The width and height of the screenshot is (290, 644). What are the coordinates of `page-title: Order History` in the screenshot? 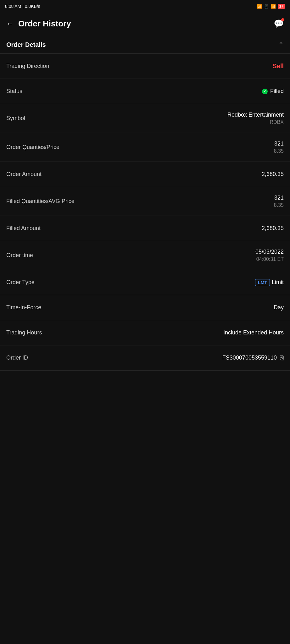 It's located at (45, 24).